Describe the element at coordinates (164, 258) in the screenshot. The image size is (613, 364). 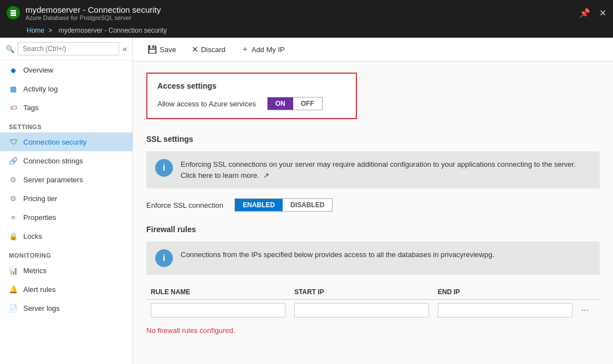
I see `firewall-info-icon: i` at that location.